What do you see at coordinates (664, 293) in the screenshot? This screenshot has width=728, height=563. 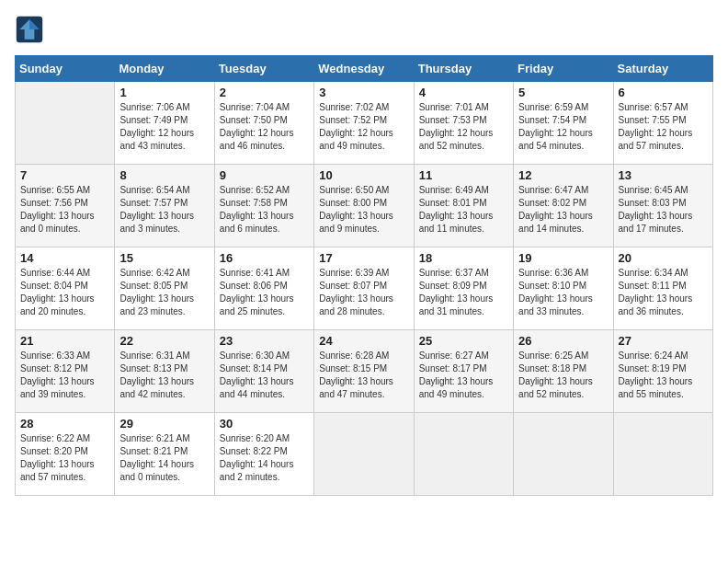 I see `day-info: Sunrise: 6:34 AMSunset: 8:11 PMDaylight:…` at bounding box center [664, 293].